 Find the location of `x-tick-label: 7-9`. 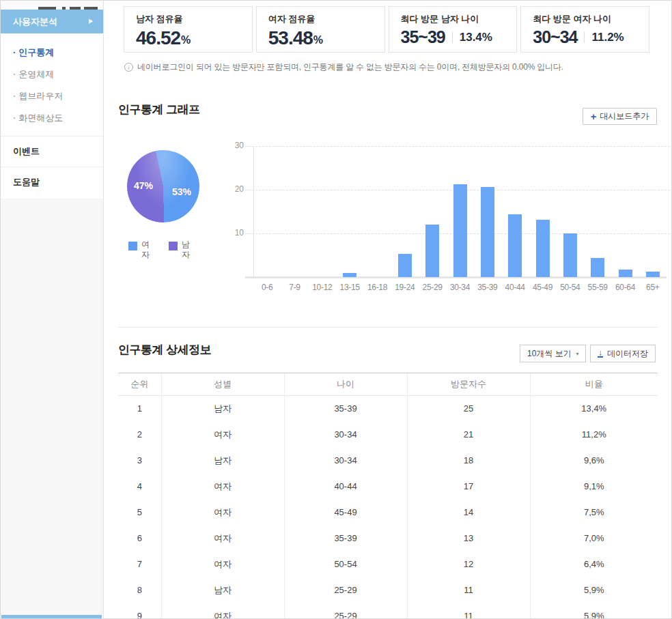

x-tick-label: 7-9 is located at coordinates (295, 287).